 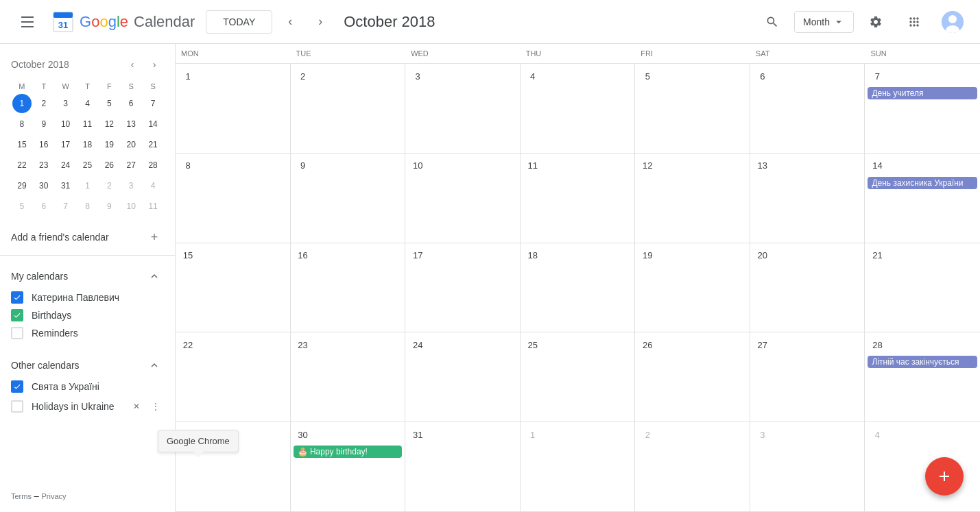 What do you see at coordinates (66, 124) in the screenshot?
I see `mini-cal-day-10: 10` at bounding box center [66, 124].